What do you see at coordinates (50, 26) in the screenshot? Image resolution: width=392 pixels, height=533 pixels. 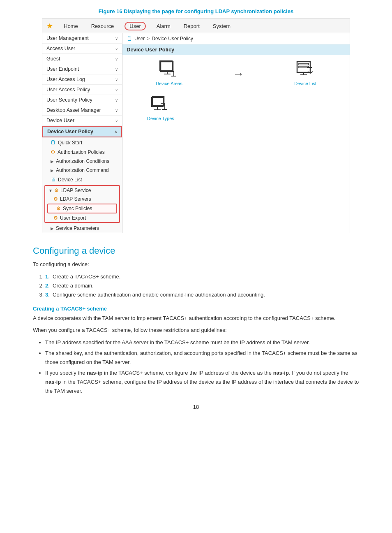 I see `star-icon: ★` at bounding box center [50, 26].